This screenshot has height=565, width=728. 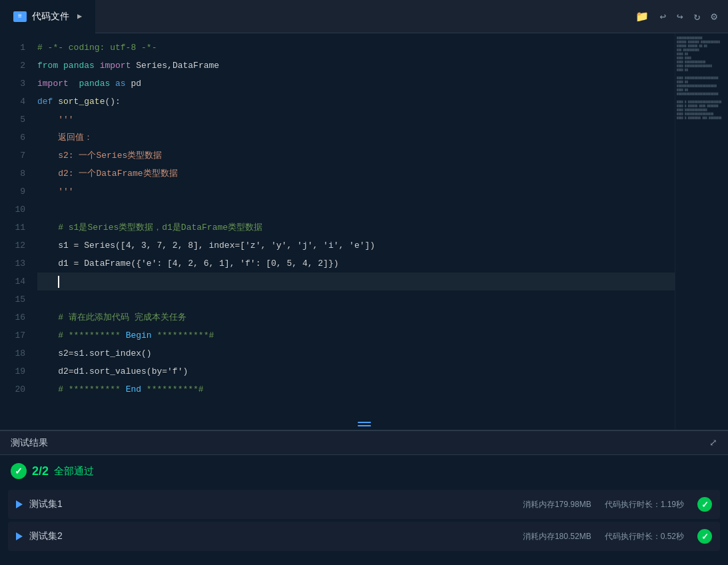 What do you see at coordinates (29, 443) in the screenshot?
I see `panel-title: 测试结果` at bounding box center [29, 443].